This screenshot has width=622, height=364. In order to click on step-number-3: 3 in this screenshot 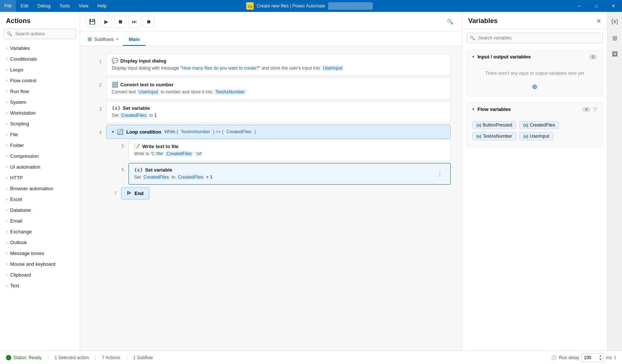, I will do `click(99, 106)`.